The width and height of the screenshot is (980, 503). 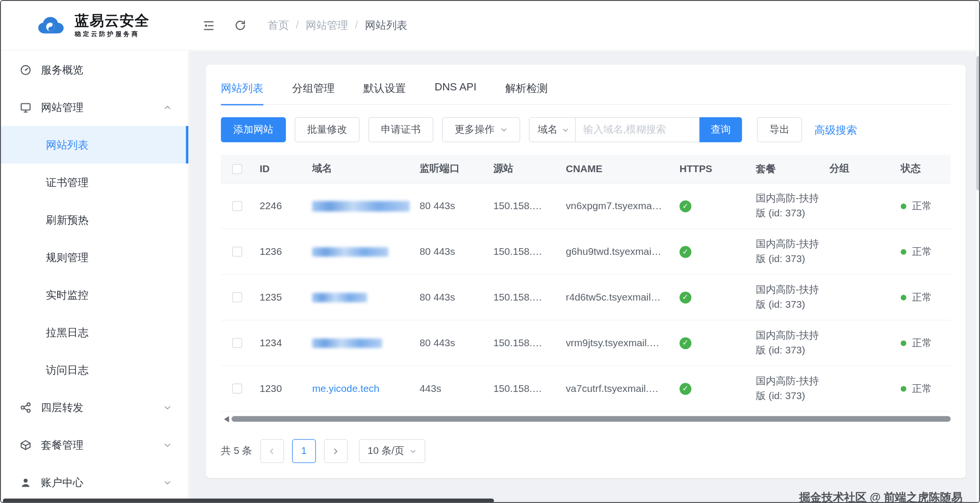 What do you see at coordinates (67, 295) in the screenshot?
I see `submenu-label: 实时监控` at bounding box center [67, 295].